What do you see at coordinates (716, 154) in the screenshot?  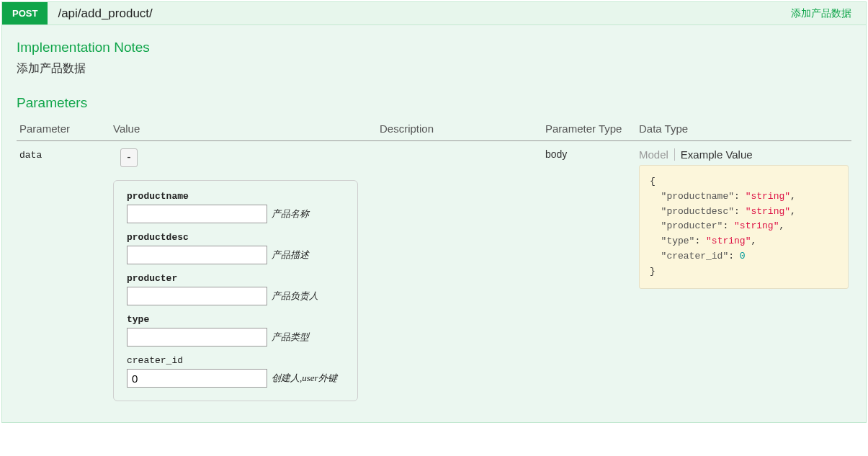 I see `tab-example-value: Example Value` at bounding box center [716, 154].